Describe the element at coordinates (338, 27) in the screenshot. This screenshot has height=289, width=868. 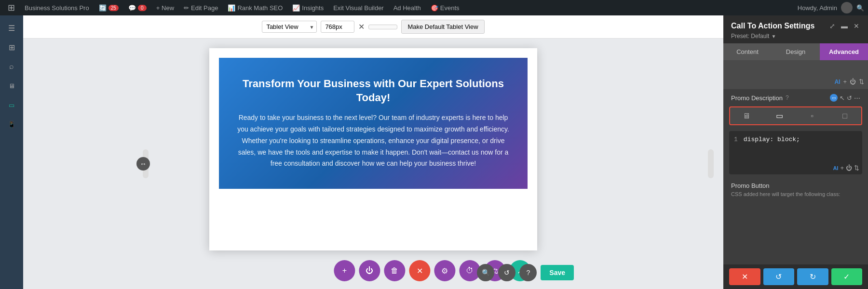
I see `width-input` at that location.